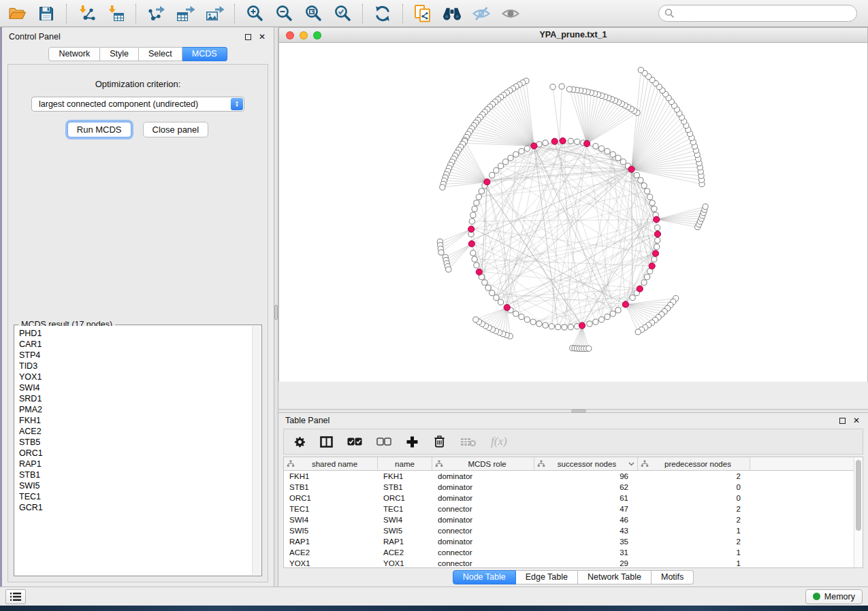 The width and height of the screenshot is (868, 611). I want to click on table-cell: STB1, so click(331, 487).